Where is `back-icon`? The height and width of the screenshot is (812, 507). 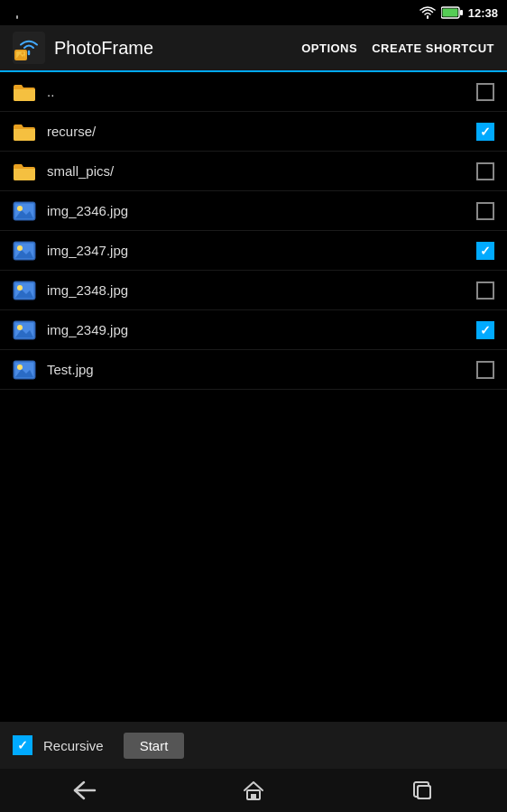
back-icon is located at coordinates (85, 790).